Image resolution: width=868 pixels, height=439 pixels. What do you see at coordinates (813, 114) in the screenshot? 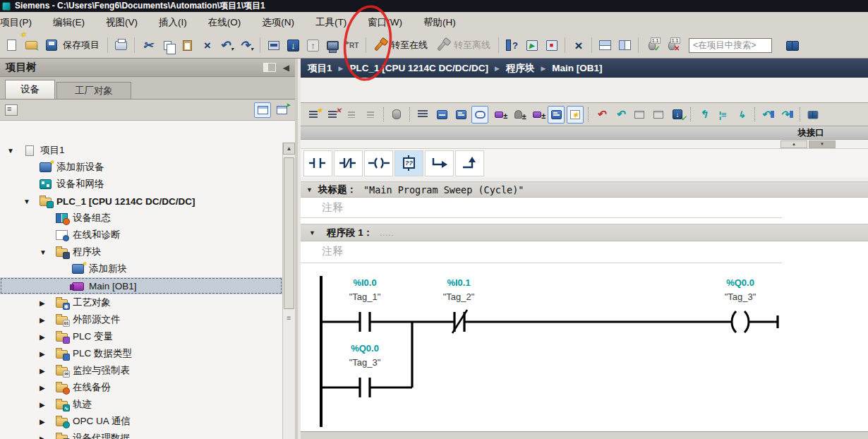
I see `glasses-icon` at bounding box center [813, 114].